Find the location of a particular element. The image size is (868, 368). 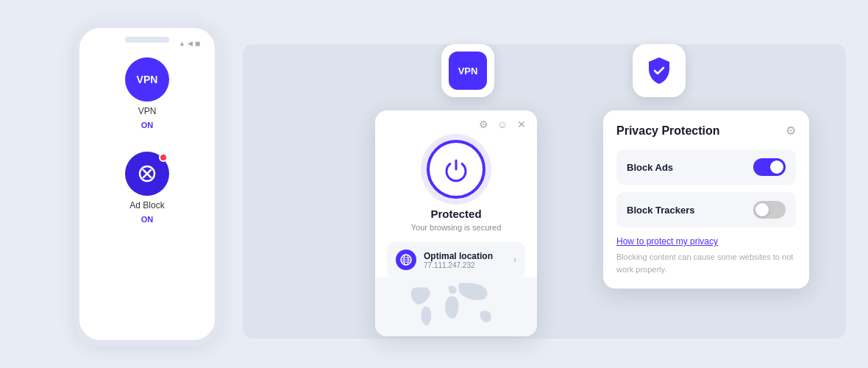

phone-status-bar: ▲◀◼ is located at coordinates (190, 43).